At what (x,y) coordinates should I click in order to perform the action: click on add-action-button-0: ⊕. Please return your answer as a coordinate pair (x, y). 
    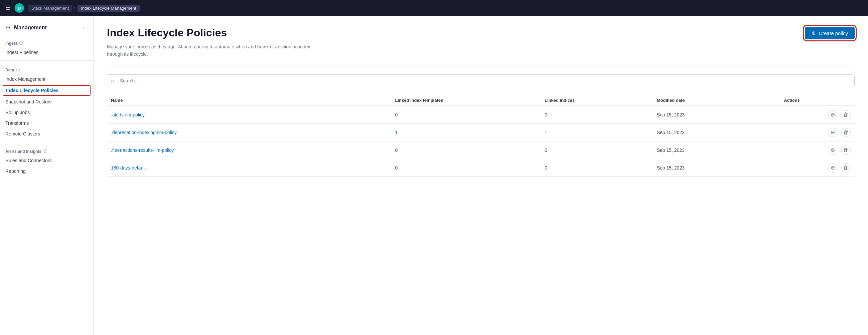
    Looking at the image, I should click on (833, 115).